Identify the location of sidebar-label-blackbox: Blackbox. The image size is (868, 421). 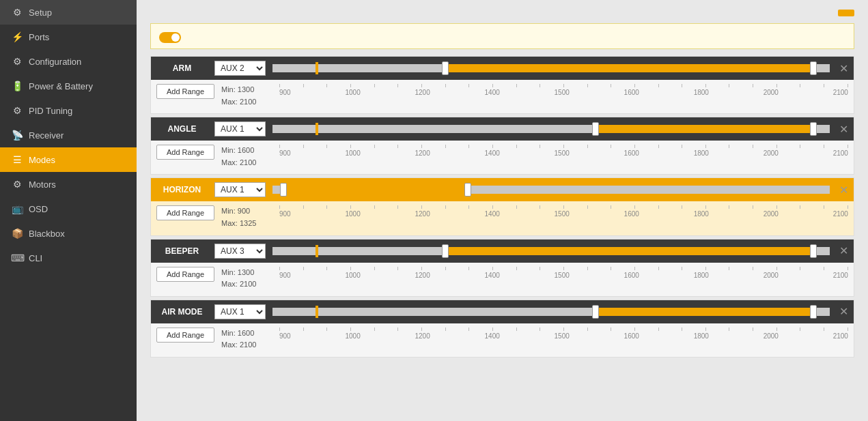
(46, 233).